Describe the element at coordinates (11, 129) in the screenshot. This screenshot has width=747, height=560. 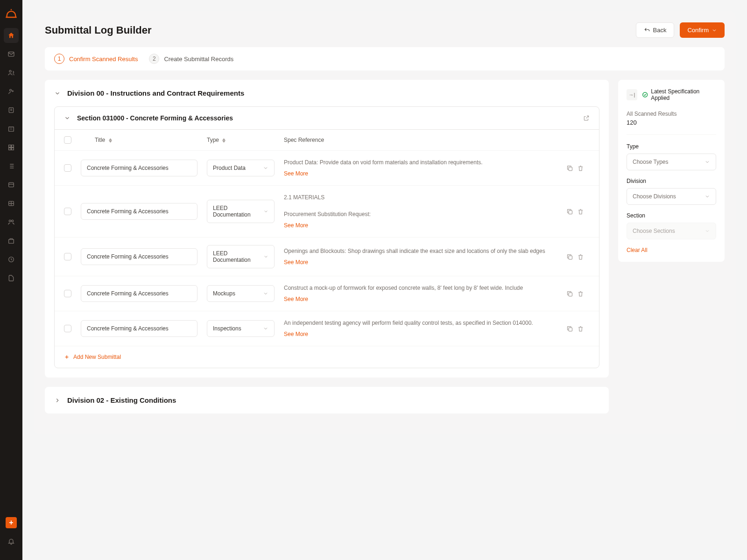
I see `nav-building` at that location.